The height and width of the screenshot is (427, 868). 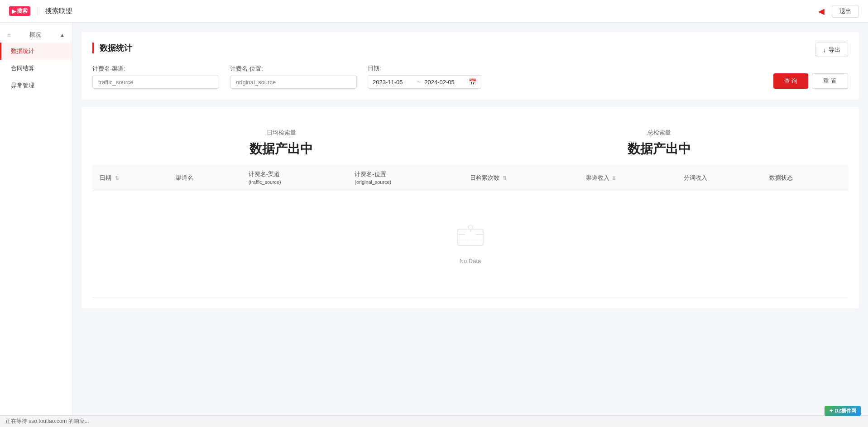 I want to click on logo: ▶ 搜索 搜索联盟, so click(x=41, y=11).